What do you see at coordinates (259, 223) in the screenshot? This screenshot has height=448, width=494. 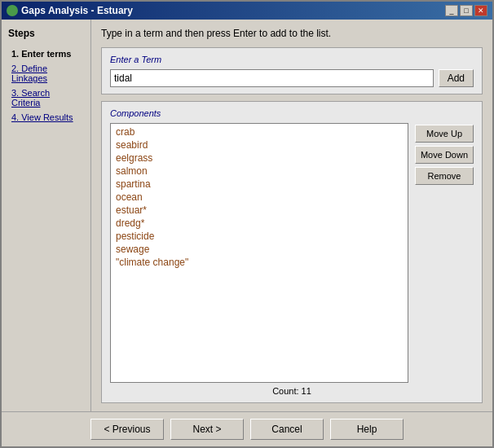 I see `list-item: dredg*` at bounding box center [259, 223].